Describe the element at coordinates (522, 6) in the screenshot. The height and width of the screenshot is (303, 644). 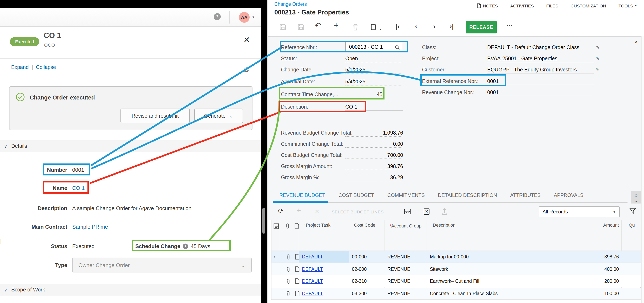
I see `menu-activities: ACTIVITIES` at that location.